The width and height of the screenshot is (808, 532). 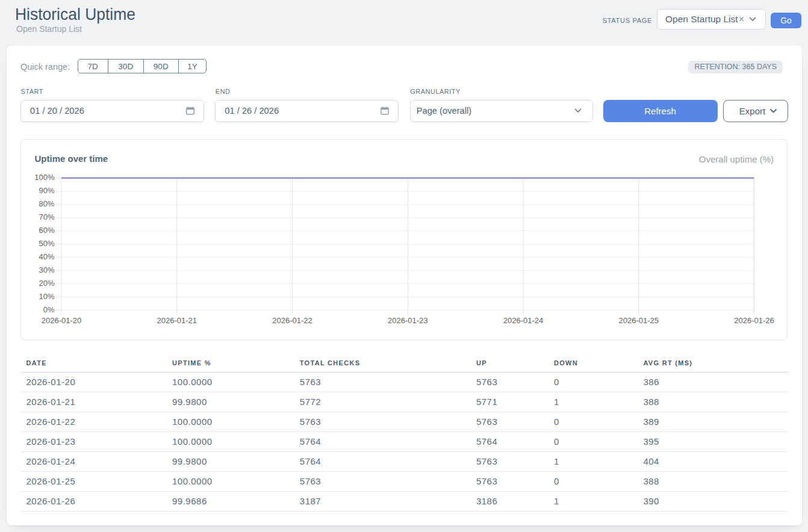 What do you see at coordinates (293, 320) in the screenshot?
I see `svg-text: 2026-01-22` at bounding box center [293, 320].